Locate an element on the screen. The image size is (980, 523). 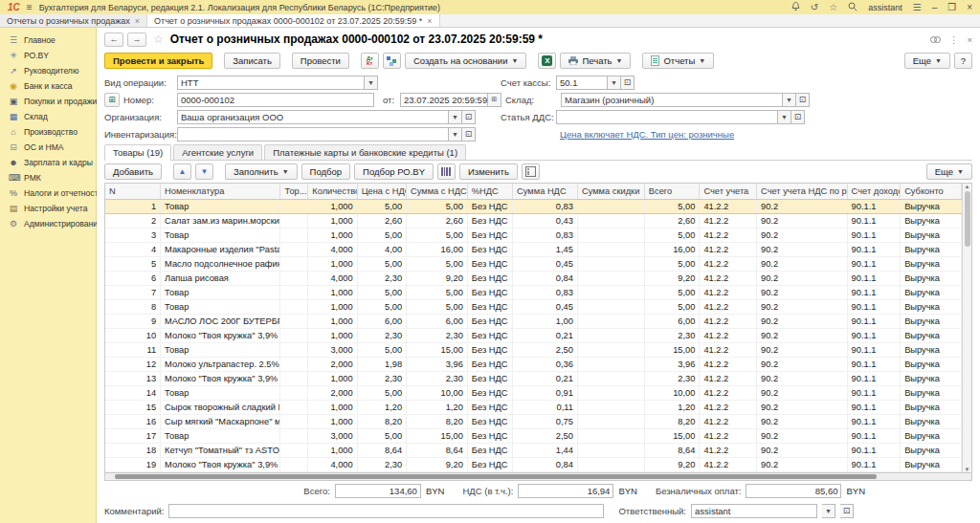
table-row: 3Товар1,0005,005,00Без НДС0,835,0041.2.2… is located at coordinates (534, 235).